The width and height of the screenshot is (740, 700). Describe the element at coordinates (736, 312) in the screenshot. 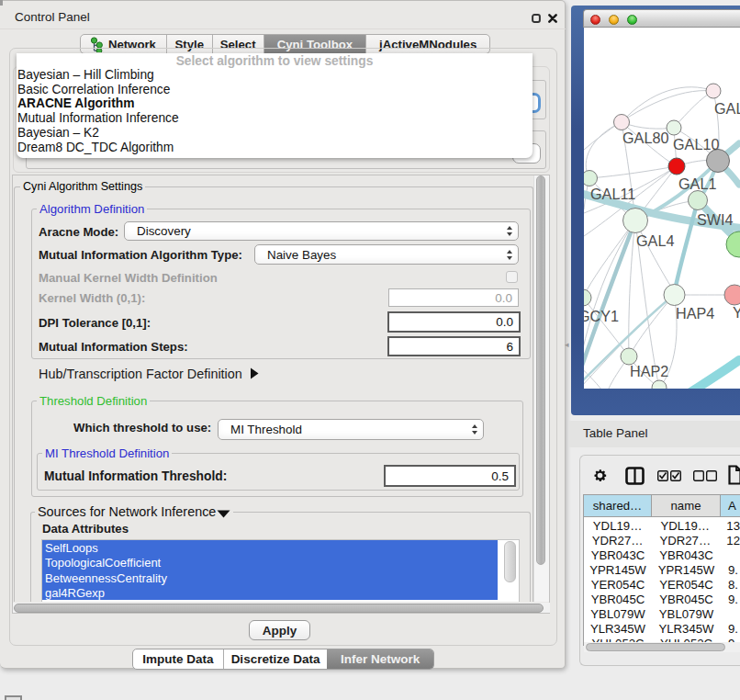

I see `svg-text: Y` at that location.